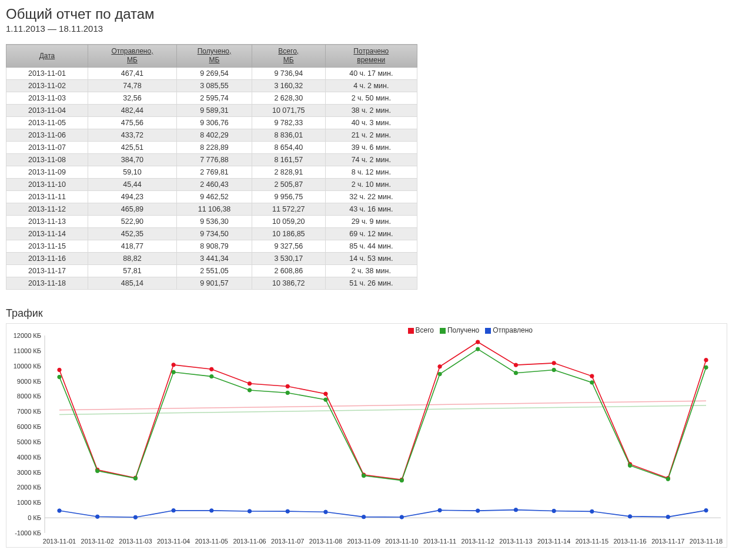 Image resolution: width=739 pixels, height=560 pixels. I want to click on cell: 8 654,40, so click(288, 148).